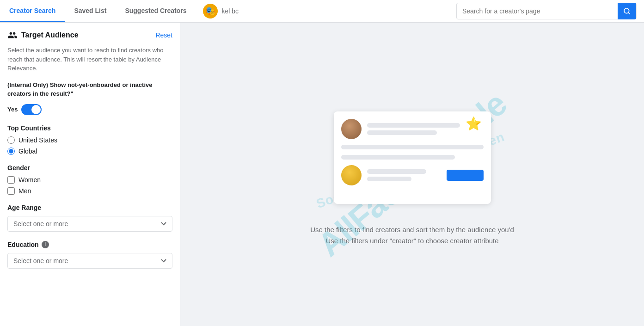 The height and width of the screenshot is (326, 644). Describe the element at coordinates (90, 110) in the screenshot. I see `toggle-wrap: Yes` at that location.